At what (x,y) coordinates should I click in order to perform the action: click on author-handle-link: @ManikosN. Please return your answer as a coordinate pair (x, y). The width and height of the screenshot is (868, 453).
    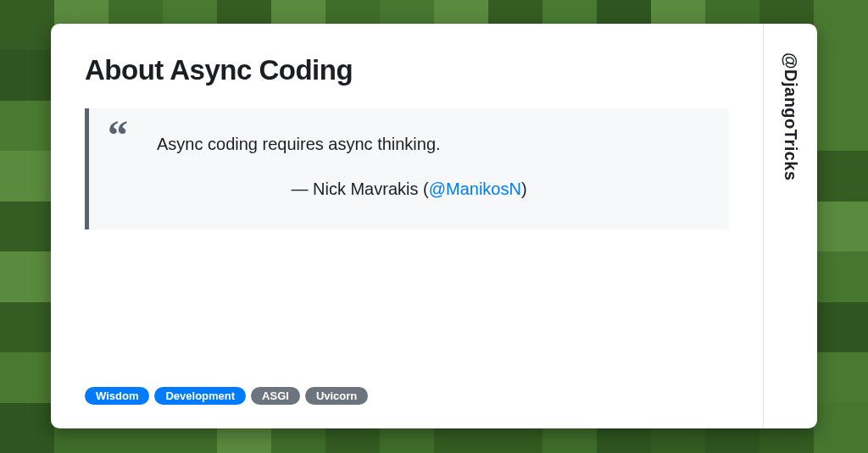
    Looking at the image, I should click on (475, 189).